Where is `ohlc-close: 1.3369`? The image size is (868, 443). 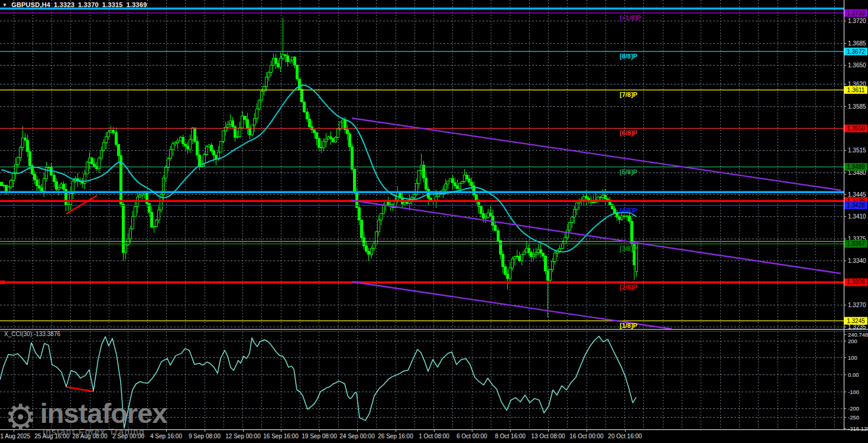
ohlc-close: 1.3369 is located at coordinates (137, 5).